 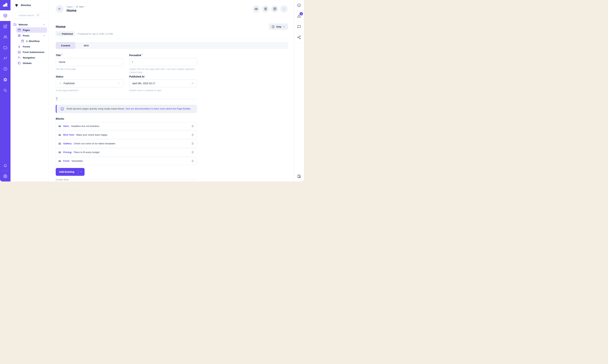 I want to click on sidebar-item-navigation: Navigation, so click(x=31, y=58).